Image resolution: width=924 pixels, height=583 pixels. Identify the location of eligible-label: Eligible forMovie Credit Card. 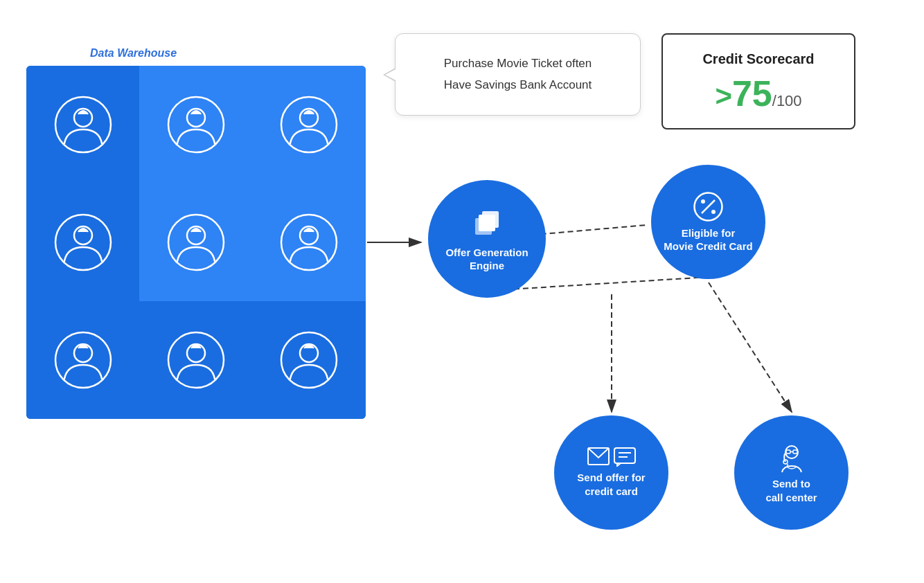
(708, 240).